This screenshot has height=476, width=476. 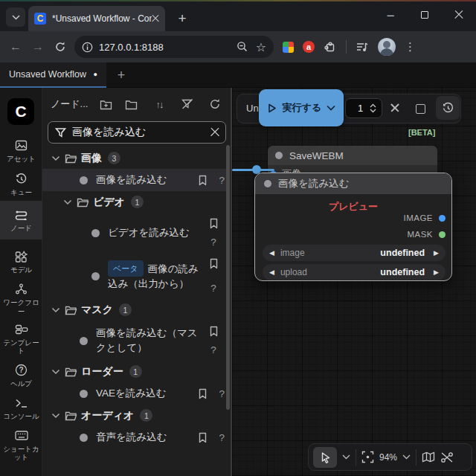 I want to click on clear-queue-button, so click(x=395, y=108).